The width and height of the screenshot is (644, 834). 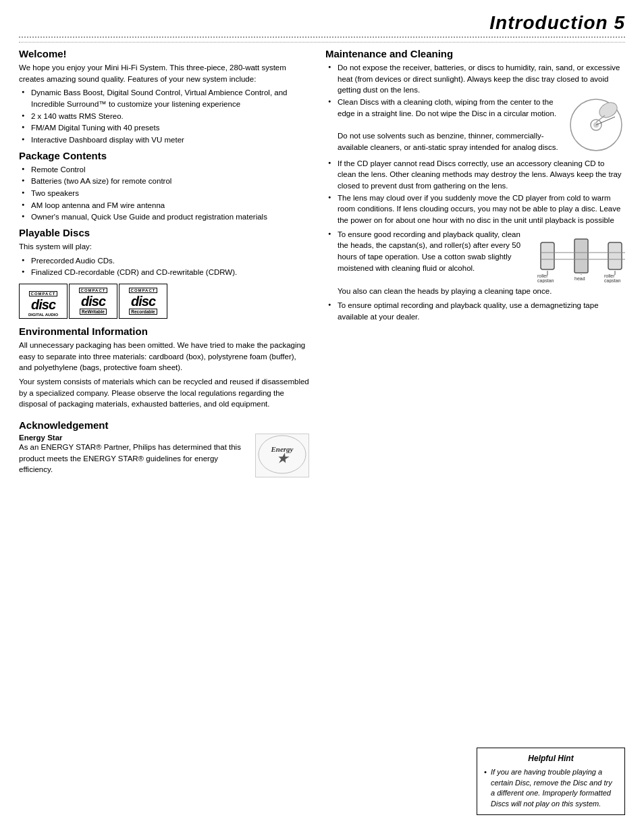 What do you see at coordinates (43, 315) in the screenshot?
I see `cd-bottom-label: DIGITAL AUDIO` at bounding box center [43, 315].